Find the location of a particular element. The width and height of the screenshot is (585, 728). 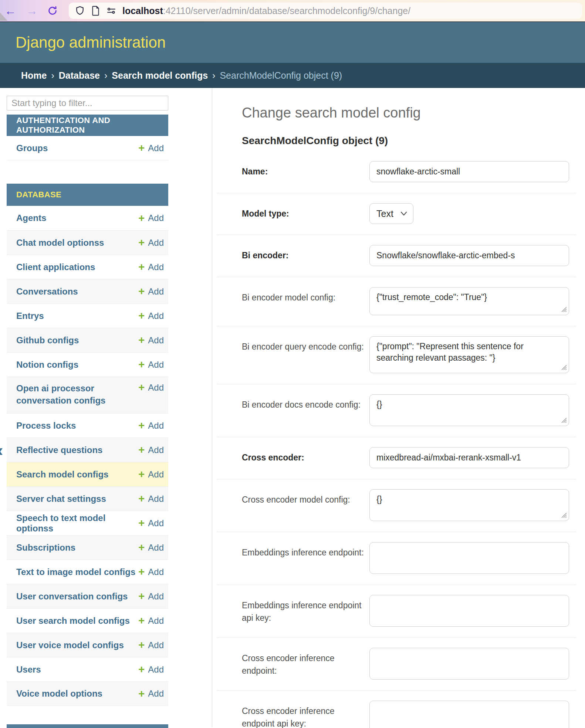

users-link: Users is located at coordinates (29, 670).